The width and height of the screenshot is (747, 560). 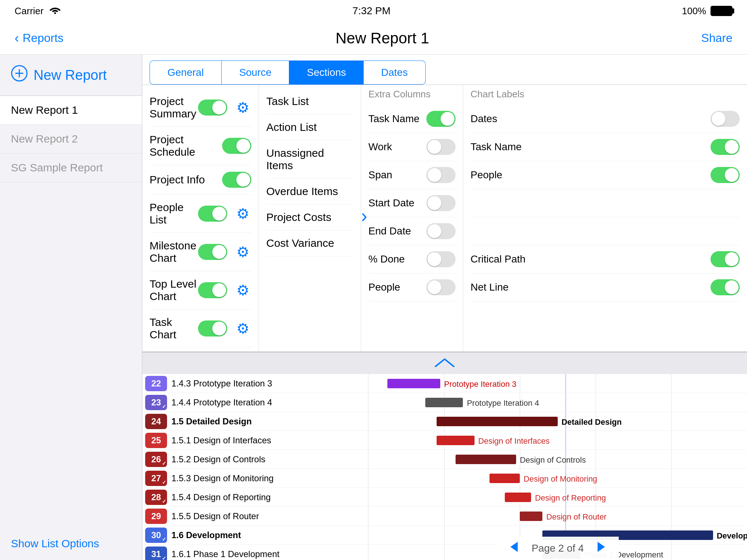 What do you see at coordinates (445, 363) in the screenshot?
I see `chevron-up-icon` at bounding box center [445, 363].